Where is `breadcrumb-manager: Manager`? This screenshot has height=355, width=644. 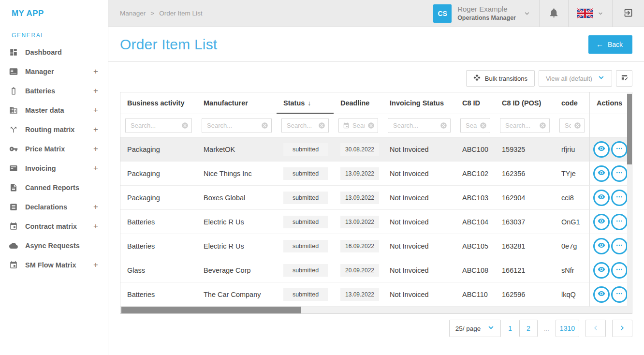
breadcrumb-manager: Manager is located at coordinates (132, 14).